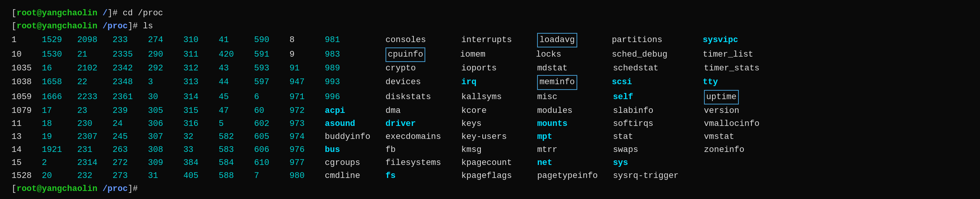 This screenshot has height=199, width=980. I want to click on ls-cell: 24, so click(130, 124).